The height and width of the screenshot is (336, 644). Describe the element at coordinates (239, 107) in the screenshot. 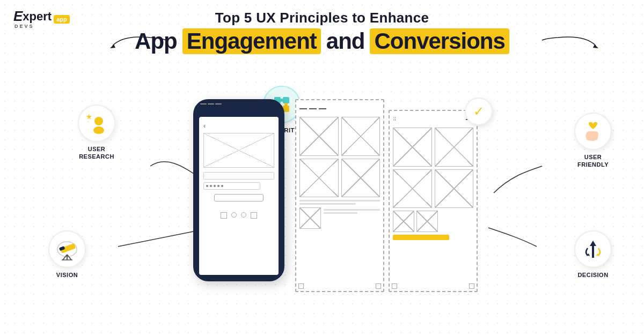

I see `phone-notch` at that location.